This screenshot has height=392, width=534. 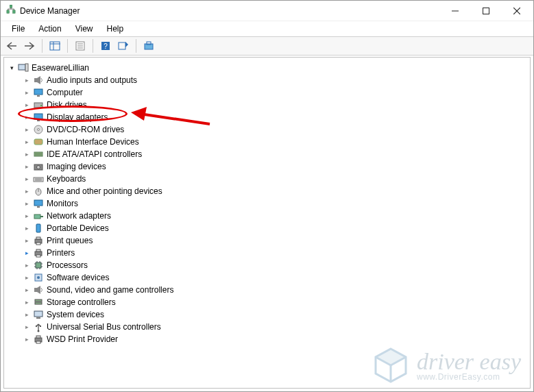 What do you see at coordinates (93, 142) in the screenshot?
I see `tree-category-label: Human Interface Devices` at bounding box center [93, 142].